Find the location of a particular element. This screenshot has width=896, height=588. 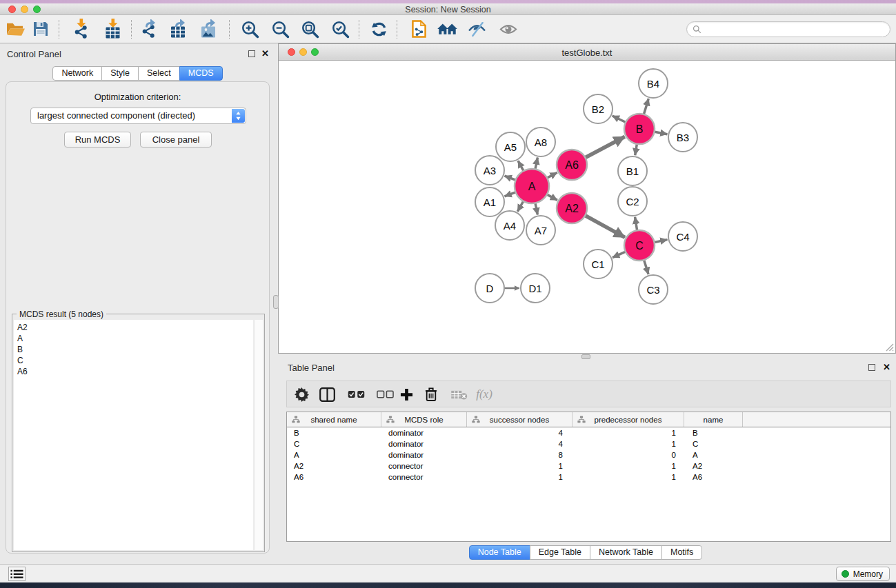

column-header-predecessor-nodes: predecessor nodes is located at coordinates (628, 419).